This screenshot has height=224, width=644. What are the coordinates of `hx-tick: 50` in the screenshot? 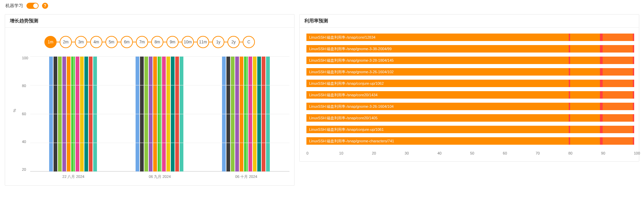 It's located at (487, 153).